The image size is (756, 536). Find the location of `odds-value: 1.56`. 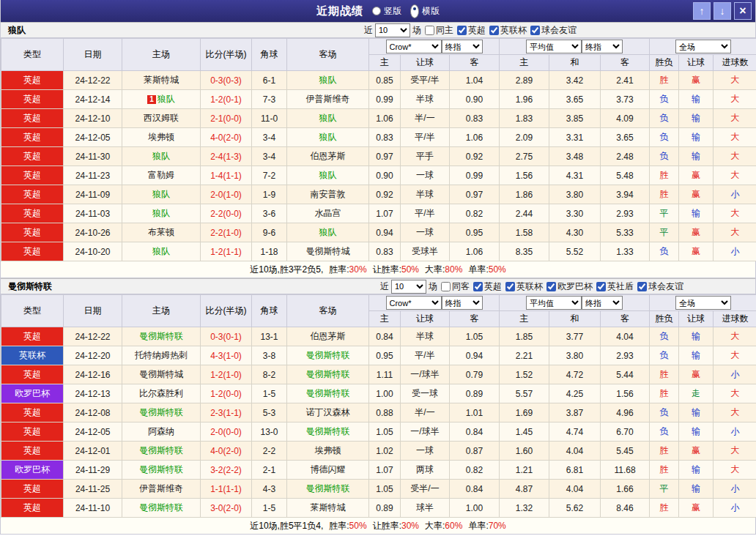

odds-value: 1.56 is located at coordinates (626, 394).